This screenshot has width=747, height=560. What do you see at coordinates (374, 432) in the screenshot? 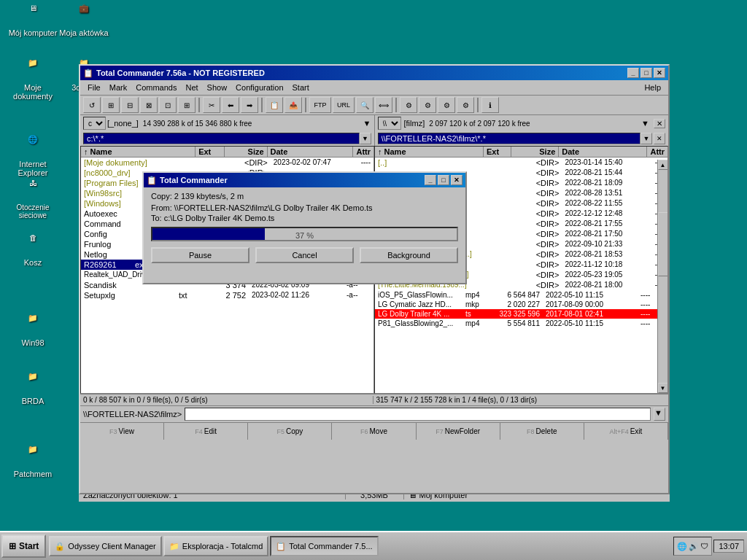
I see `fkey-f6: F6Move` at bounding box center [374, 432].